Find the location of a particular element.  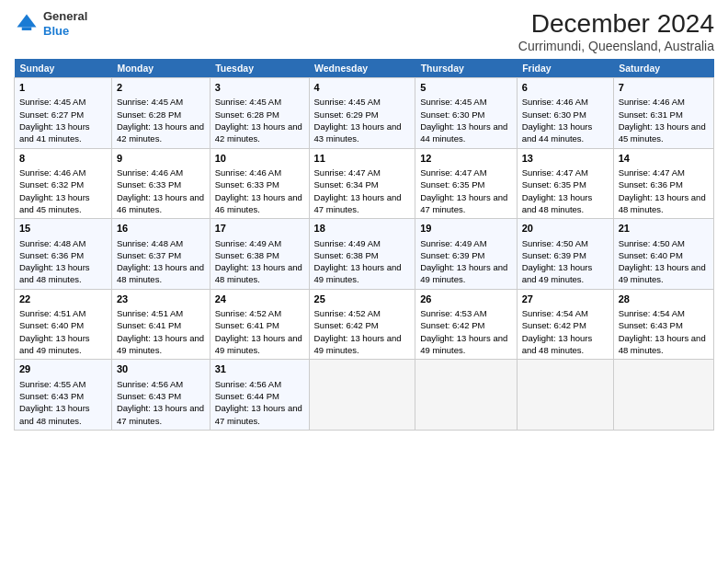

cell-week1-day1: 1Sunrise: 4:45 AM Sunset: 6:27 PM Daylig… is located at coordinates (63, 114).